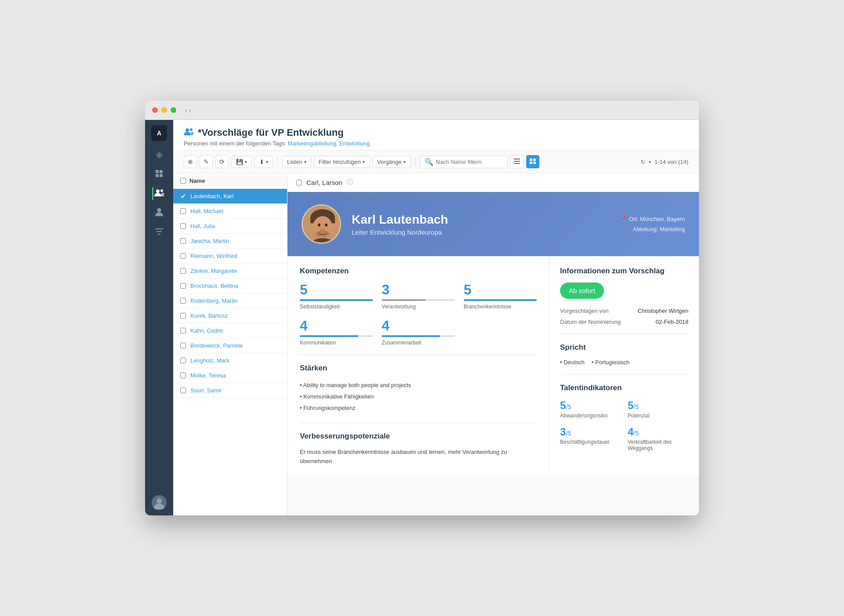 The height and width of the screenshot is (616, 844). What do you see at coordinates (404, 162) in the screenshot?
I see `vorgange-arrow: ▾` at bounding box center [404, 162].